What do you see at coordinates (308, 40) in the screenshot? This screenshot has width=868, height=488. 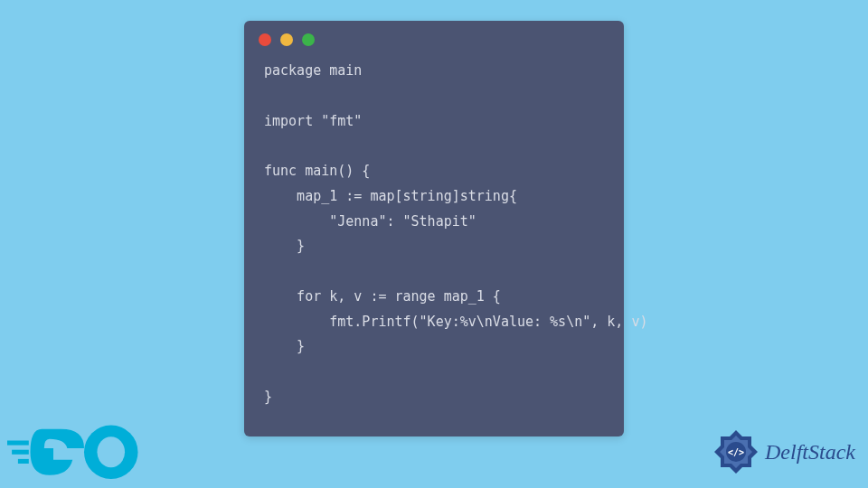 I see `maximize-icon` at bounding box center [308, 40].